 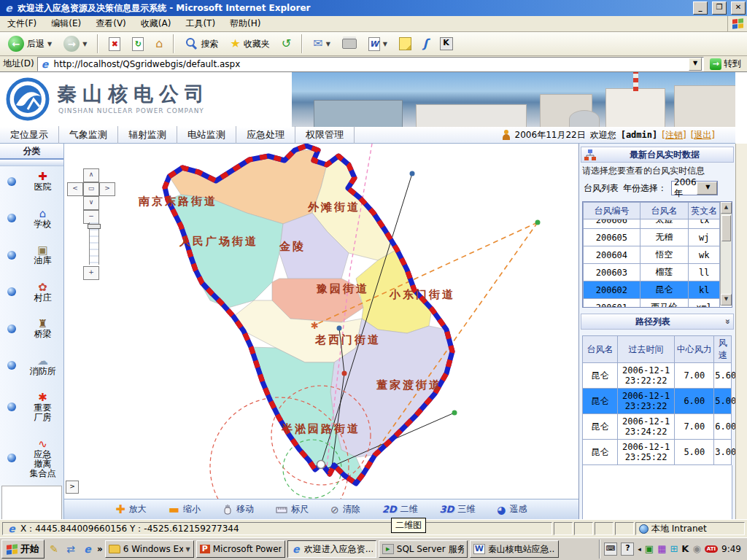 What do you see at coordinates (32, 292) in the screenshot?
I see `sidebar-item-village: ✿ 村庄` at bounding box center [32, 292].